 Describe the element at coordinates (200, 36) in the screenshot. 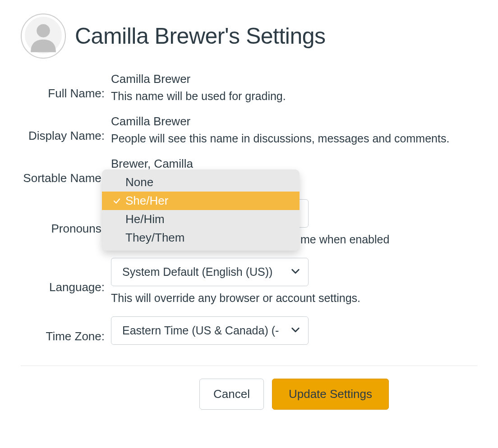

I see `page-title: Camilla Brewer's Settings` at that location.